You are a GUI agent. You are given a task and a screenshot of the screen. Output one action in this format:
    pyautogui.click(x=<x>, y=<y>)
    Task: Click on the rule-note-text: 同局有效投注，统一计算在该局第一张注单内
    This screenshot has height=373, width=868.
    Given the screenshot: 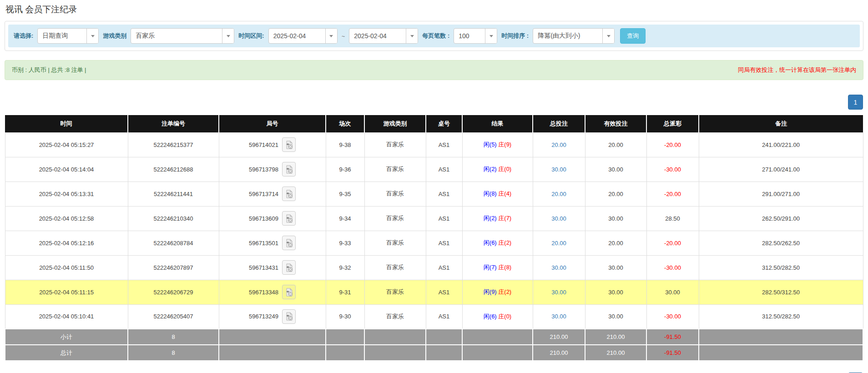 What is the action you would take?
    pyautogui.click(x=797, y=70)
    